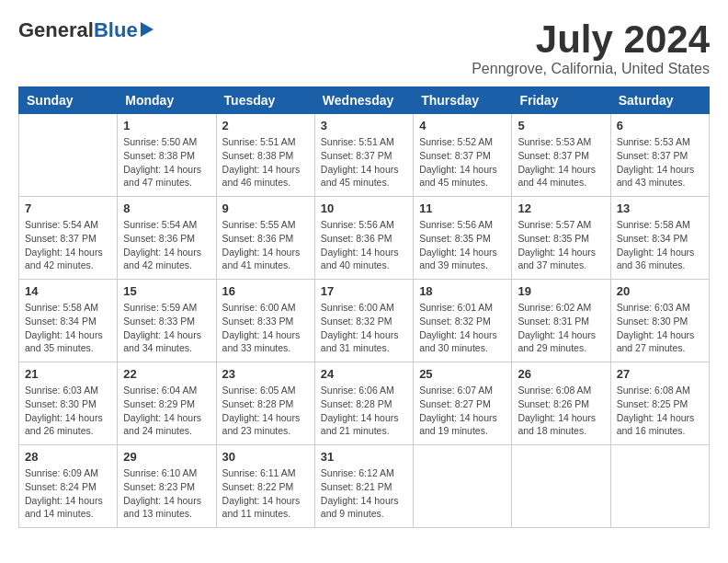  I want to click on day-number: 23, so click(266, 373).